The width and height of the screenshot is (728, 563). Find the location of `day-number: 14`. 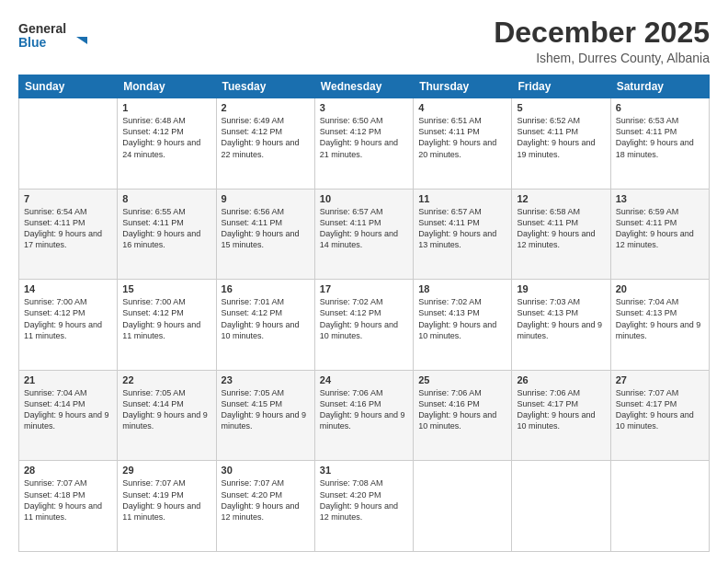

day-number: 14 is located at coordinates (68, 289).